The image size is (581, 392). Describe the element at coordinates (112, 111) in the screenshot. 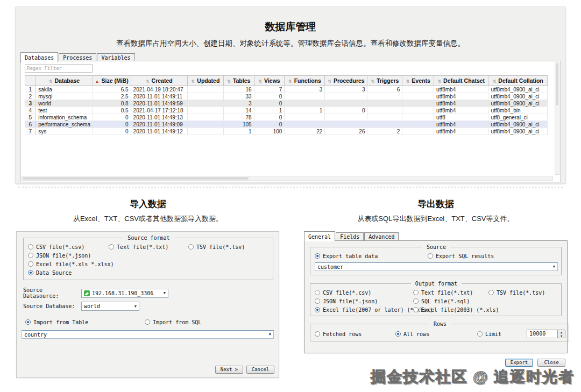

I see `table-cell: 0.5` at that location.